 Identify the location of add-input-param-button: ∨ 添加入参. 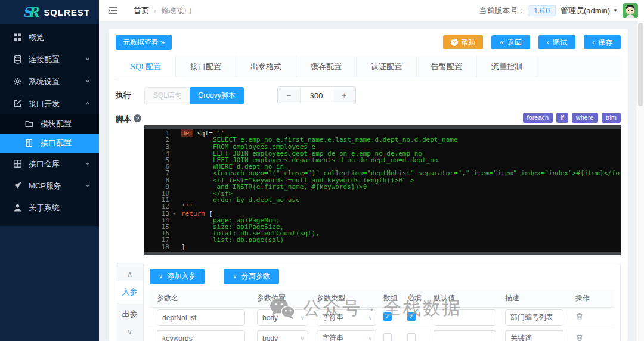
(177, 277).